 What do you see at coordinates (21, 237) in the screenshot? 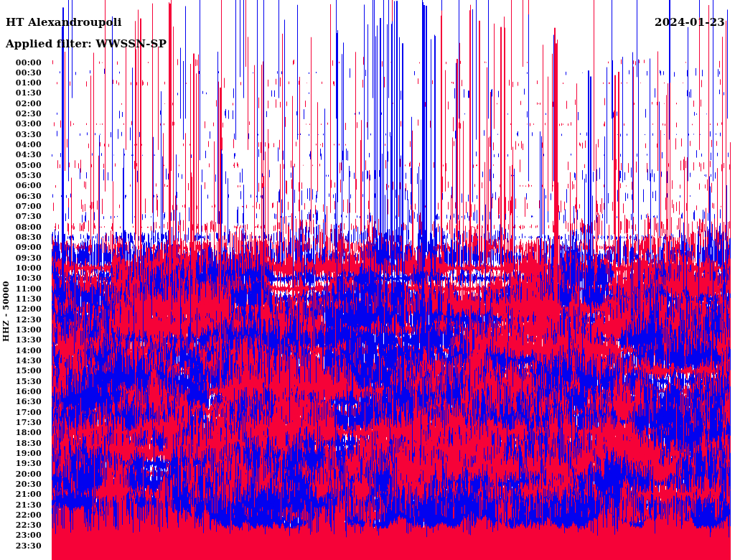
I see `time-label: 08:30` at bounding box center [21, 237].